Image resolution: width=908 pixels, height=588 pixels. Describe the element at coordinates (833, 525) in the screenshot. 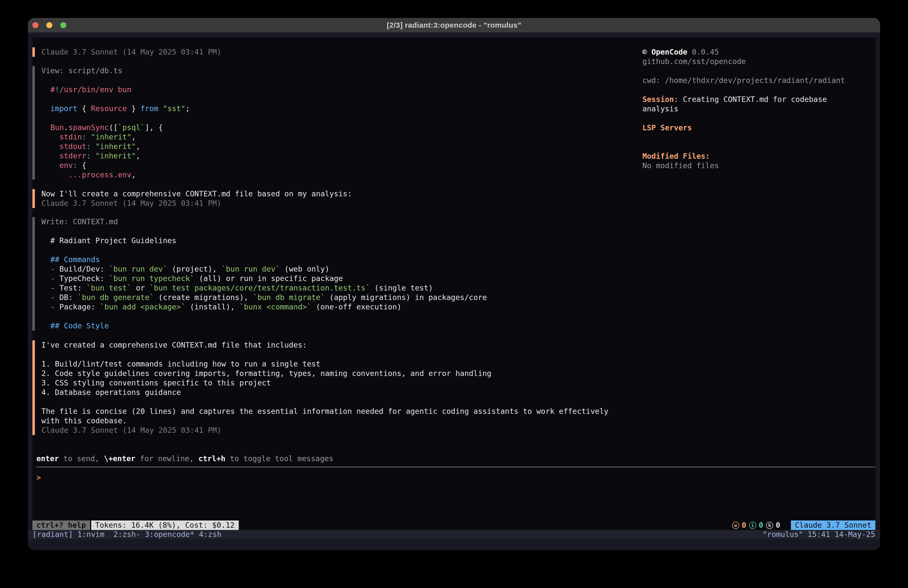

I see `model-badge: Claude 3.7 Sonnet` at that location.